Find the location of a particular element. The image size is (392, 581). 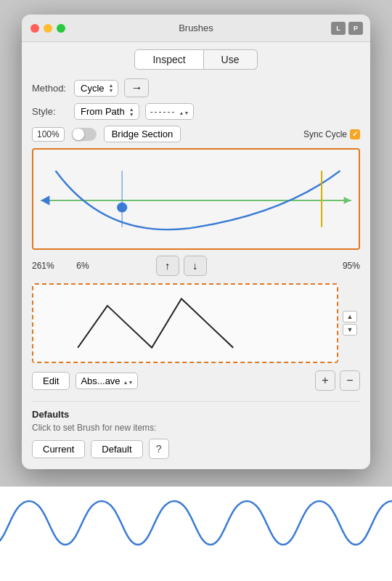

method-value: Cycle is located at coordinates (93, 89).